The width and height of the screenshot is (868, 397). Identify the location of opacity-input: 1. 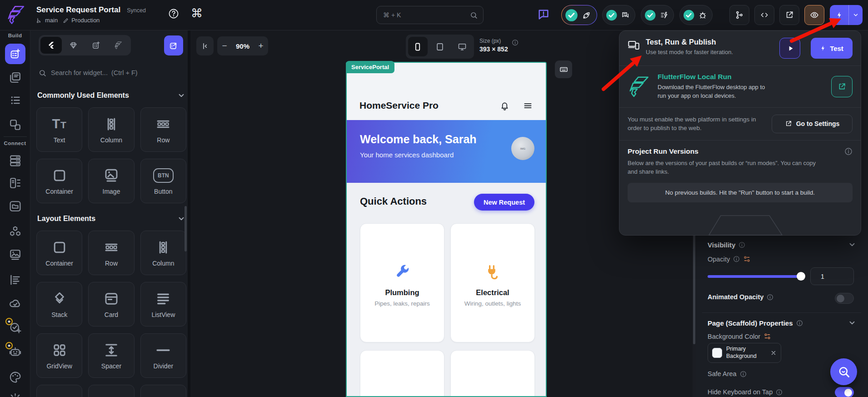
(832, 276).